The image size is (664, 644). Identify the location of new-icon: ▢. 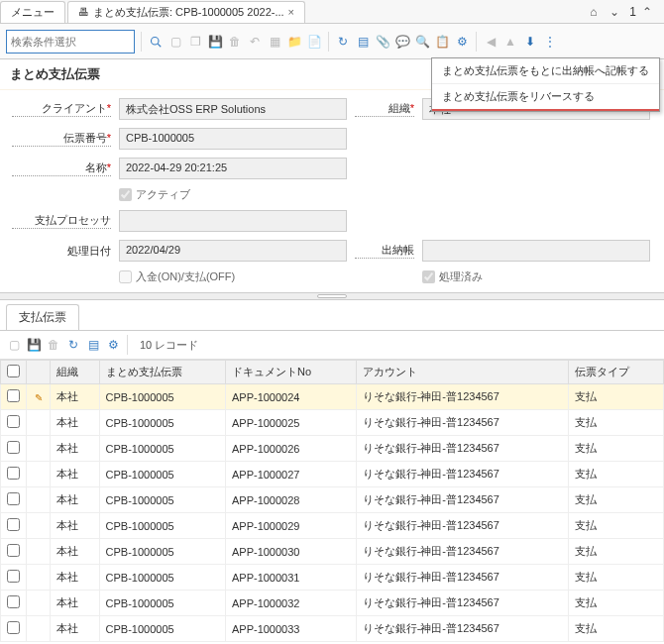
(175, 42).